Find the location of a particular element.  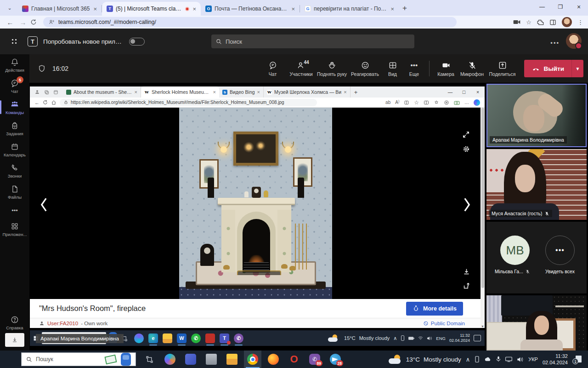

app-firefox is located at coordinates (273, 359).